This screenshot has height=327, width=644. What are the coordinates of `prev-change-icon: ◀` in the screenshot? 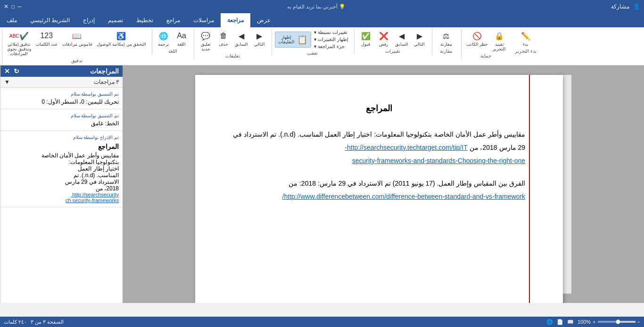 It's located at (402, 36).